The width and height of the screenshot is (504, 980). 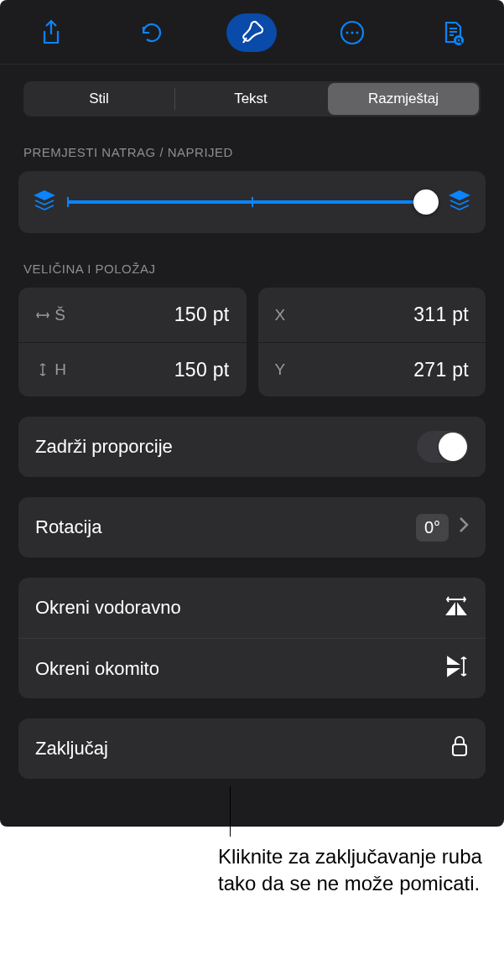 What do you see at coordinates (252, 527) in the screenshot?
I see `rotation-row: Rotacija 0°` at bounding box center [252, 527].